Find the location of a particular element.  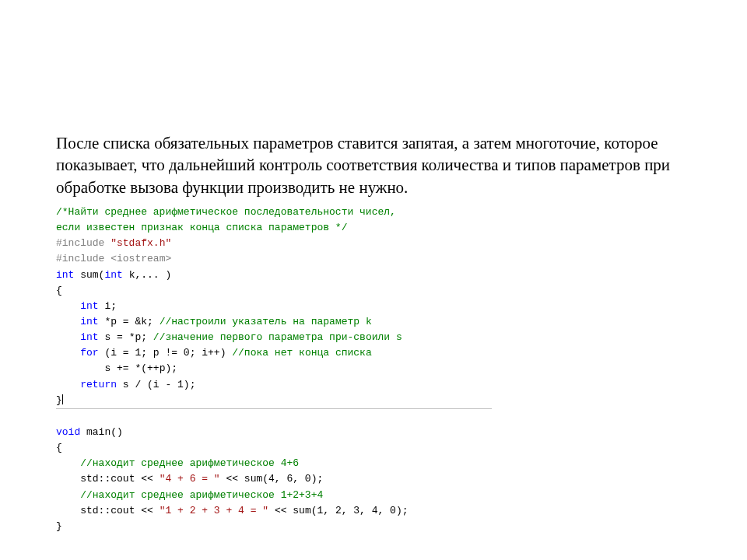

code-text: s = *p; is located at coordinates (126, 338).